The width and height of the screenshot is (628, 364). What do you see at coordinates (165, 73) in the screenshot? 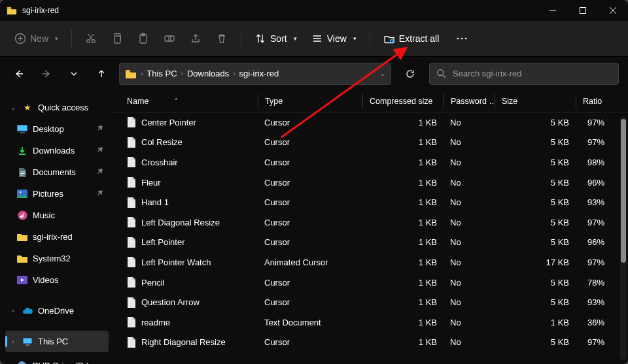
I see `breadcrumb-part: This PC ›` at bounding box center [165, 73].